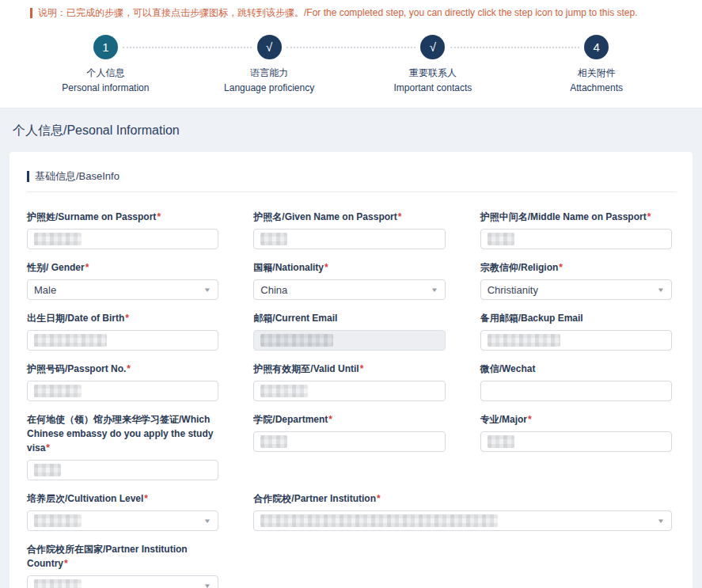 This screenshot has width=702, height=588. Describe the element at coordinates (269, 62) in the screenshot. I see `step-language-proficiency: √ 语言能力 Language proficiency` at that location.